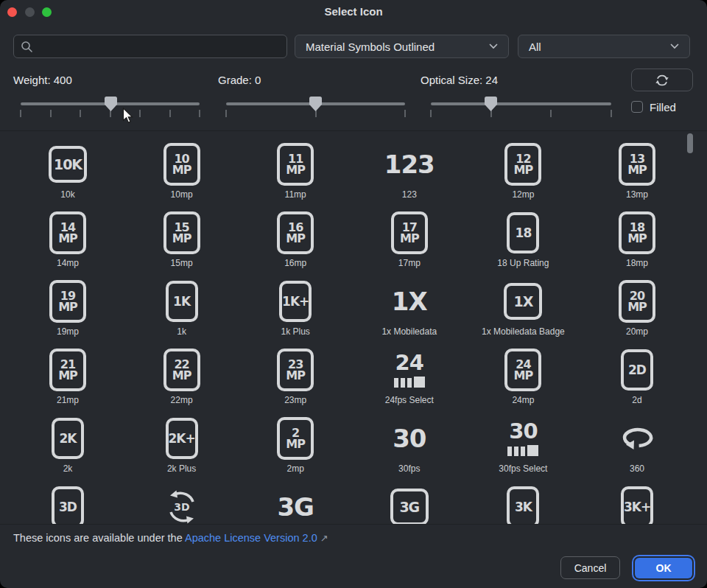 Image resolution: width=707 pixels, height=588 pixels. What do you see at coordinates (68, 245) in the screenshot?
I see `icon-cell: 14MP14mp` at bounding box center [68, 245].